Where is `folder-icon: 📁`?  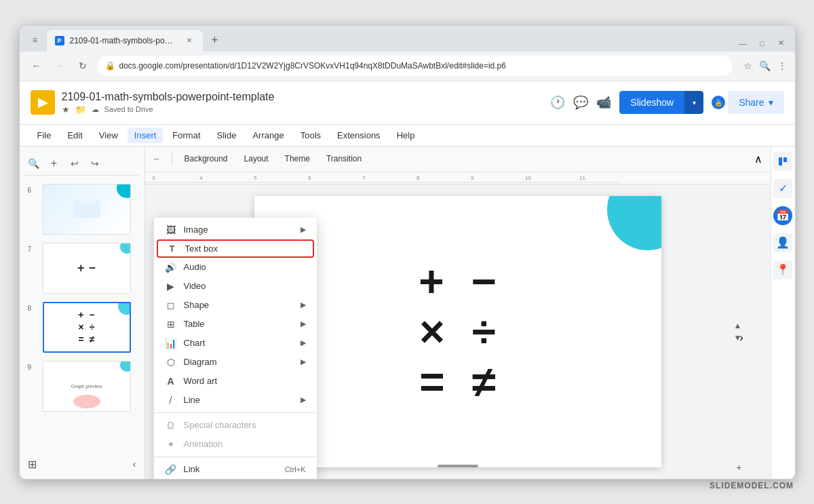
folder-icon: 📁 is located at coordinates (81, 110).